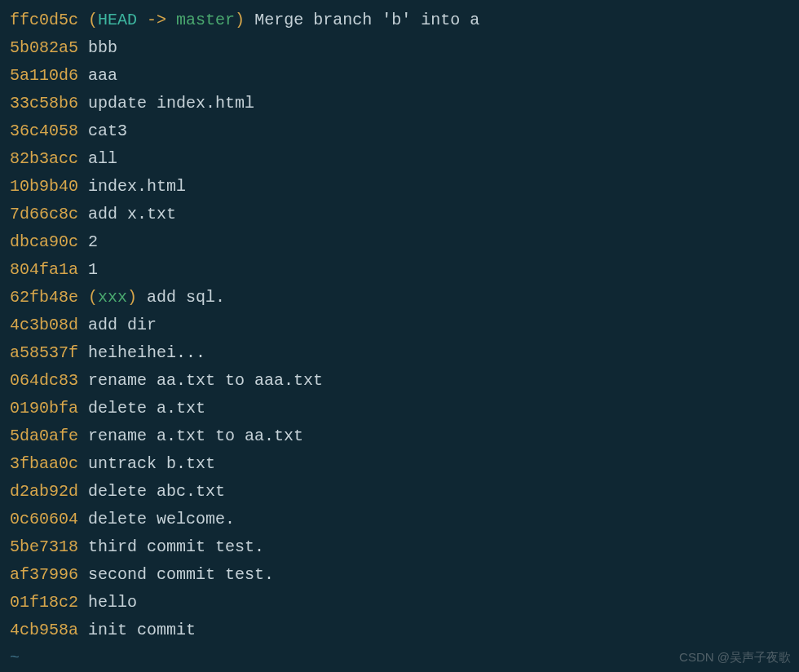 This screenshot has height=672, width=799. What do you see at coordinates (44, 352) in the screenshot?
I see `commit-hash: a58537f` at bounding box center [44, 352].